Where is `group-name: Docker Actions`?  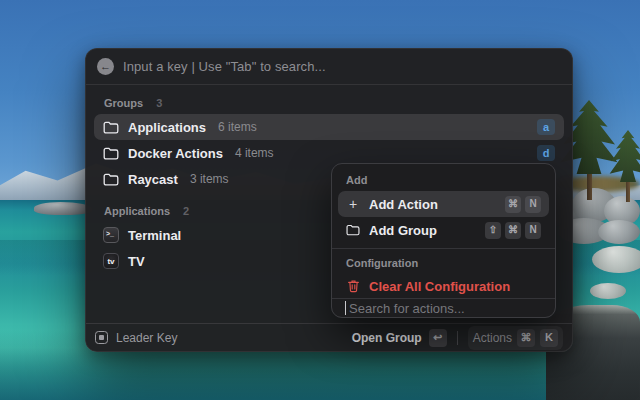 group-name: Docker Actions is located at coordinates (176, 154).